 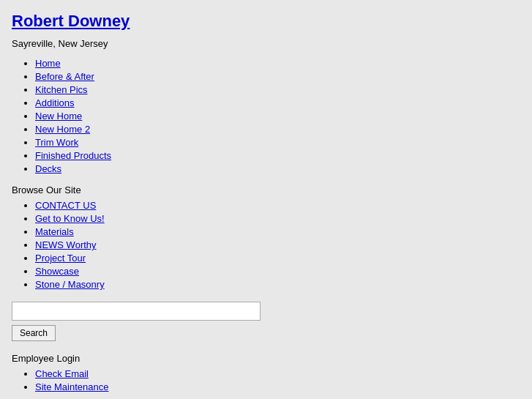 What do you see at coordinates (278, 387) in the screenshot?
I see `list-item: Site Maintenance` at bounding box center [278, 387].